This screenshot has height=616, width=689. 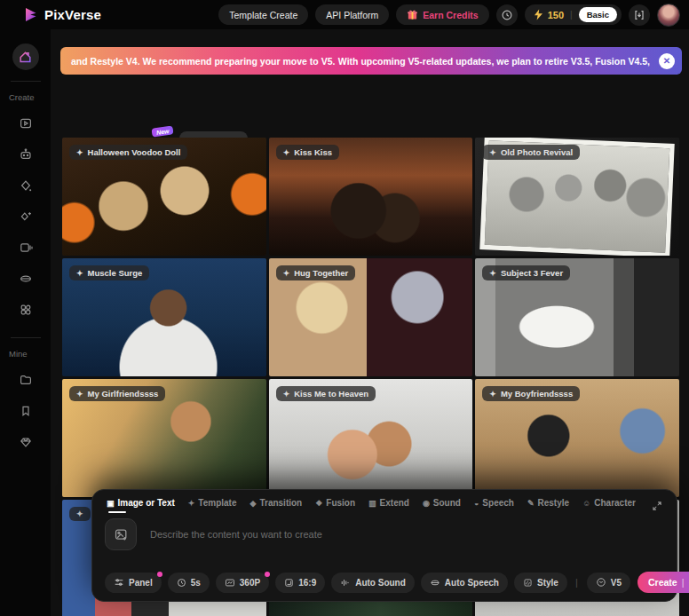 What do you see at coordinates (577, 197) in the screenshot?
I see `template-card-old-photo-revival: ✦ Old Photo Revival` at bounding box center [577, 197].